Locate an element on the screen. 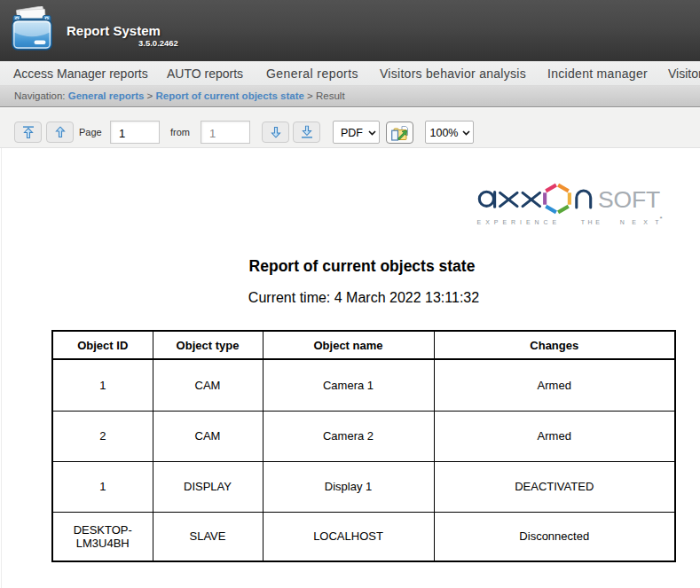  svg-text: SOFT is located at coordinates (629, 200).